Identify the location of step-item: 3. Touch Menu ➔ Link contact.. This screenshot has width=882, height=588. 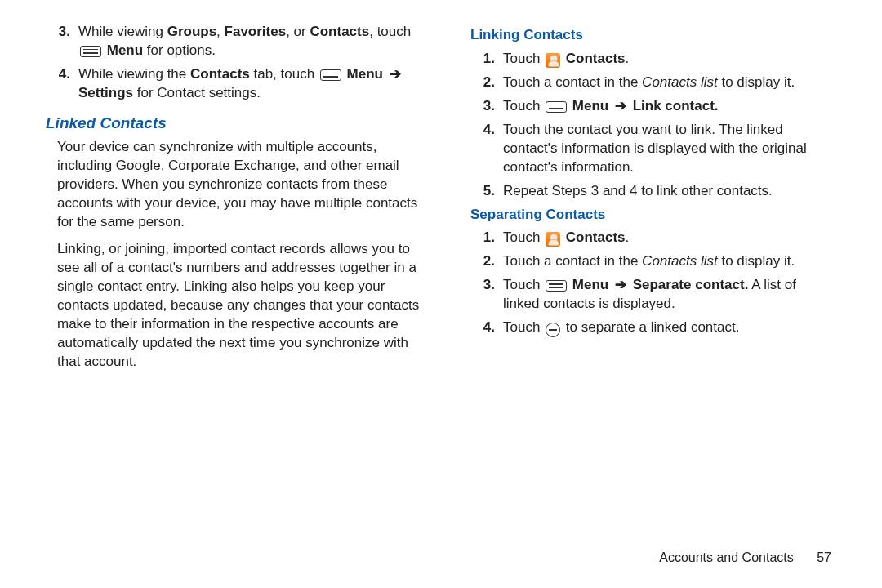
(652, 106).